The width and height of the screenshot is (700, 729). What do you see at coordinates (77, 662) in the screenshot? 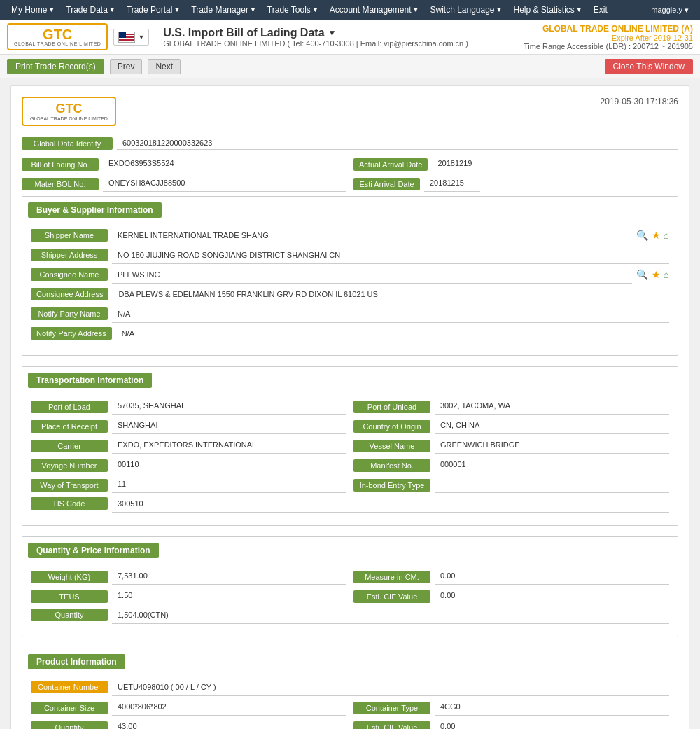
I see `product-info-title: Product Information` at bounding box center [77, 662].